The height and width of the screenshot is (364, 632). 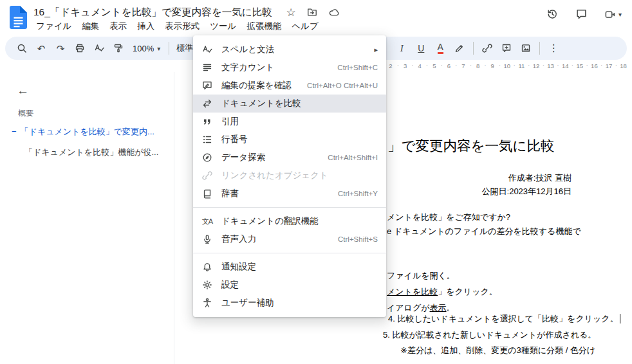 I want to click on print-button, so click(x=80, y=48).